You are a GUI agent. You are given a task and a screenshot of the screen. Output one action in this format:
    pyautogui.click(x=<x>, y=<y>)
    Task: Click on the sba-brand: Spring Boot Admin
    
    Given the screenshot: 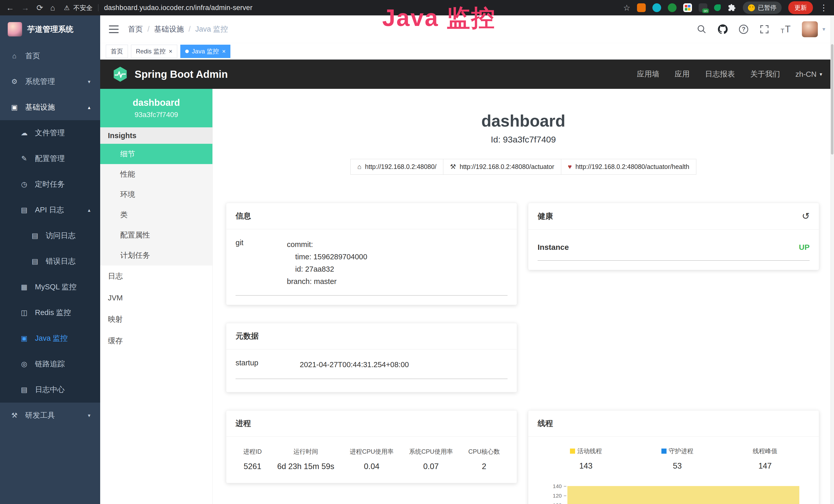 What is the action you would take?
    pyautogui.click(x=181, y=74)
    